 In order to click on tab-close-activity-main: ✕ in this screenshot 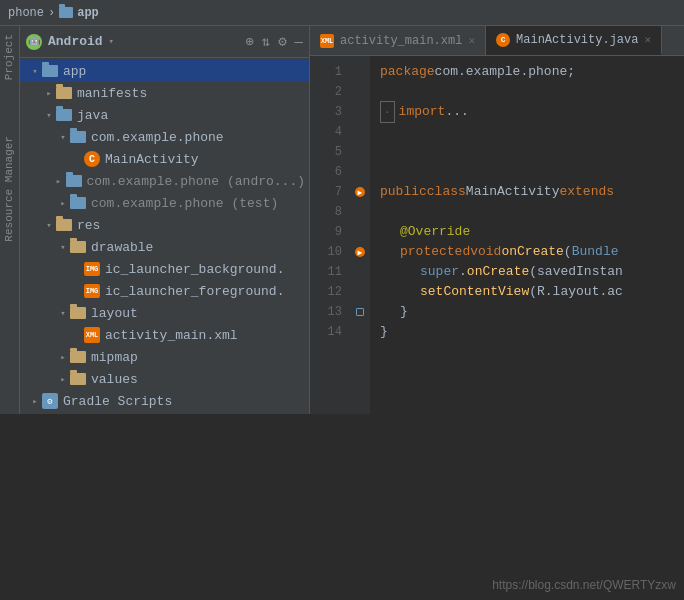, I will do `click(472, 40)`.